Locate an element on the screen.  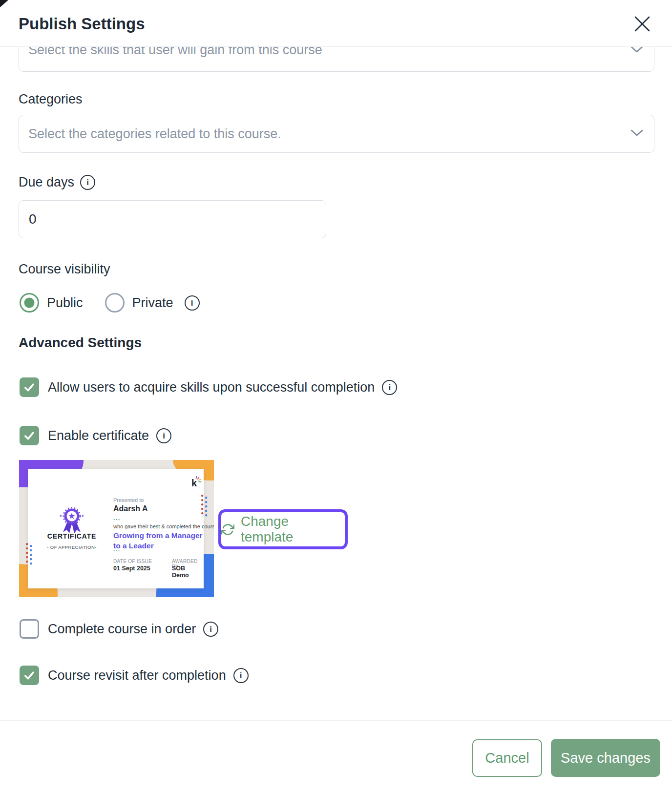
brand-logo-icon: k is located at coordinates (196, 481).